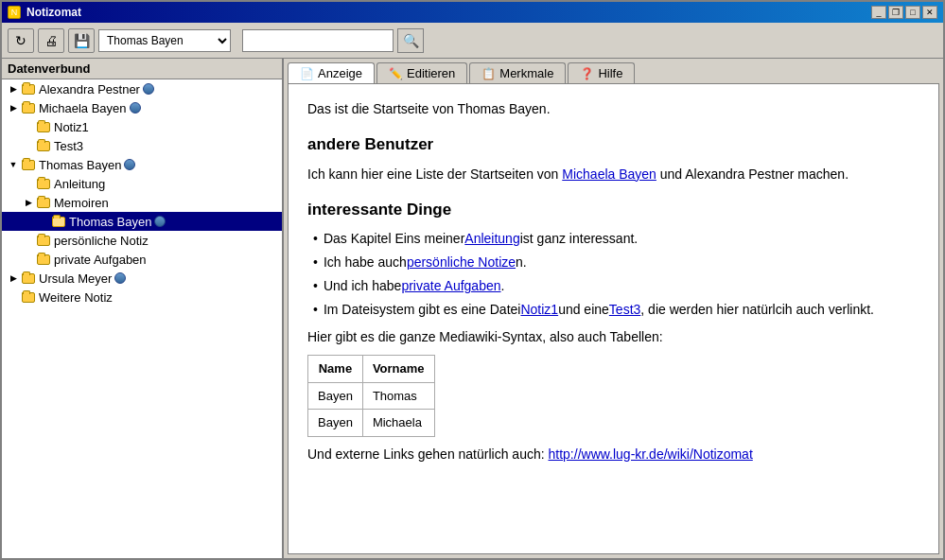 The image size is (945, 560). What do you see at coordinates (15, 12) in the screenshot?
I see `app-icon-letter: N` at bounding box center [15, 12].